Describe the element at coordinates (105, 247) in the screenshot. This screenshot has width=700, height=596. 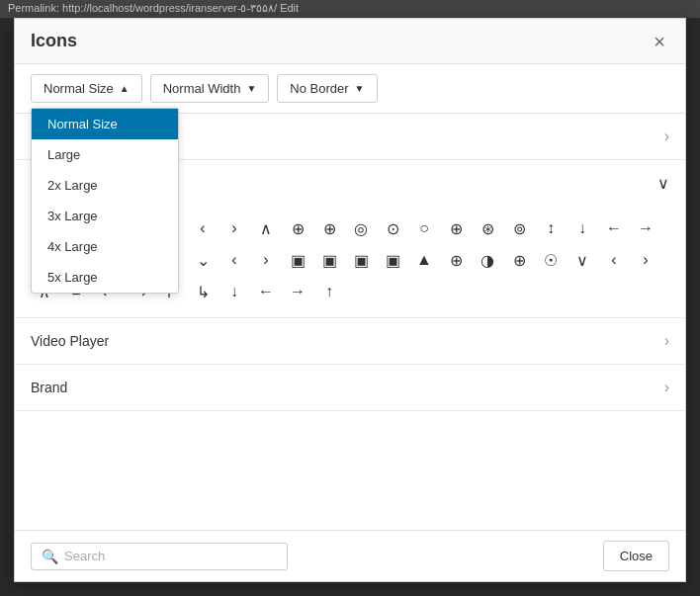
I see `size-option-4xlarge: 4x Large` at that location.